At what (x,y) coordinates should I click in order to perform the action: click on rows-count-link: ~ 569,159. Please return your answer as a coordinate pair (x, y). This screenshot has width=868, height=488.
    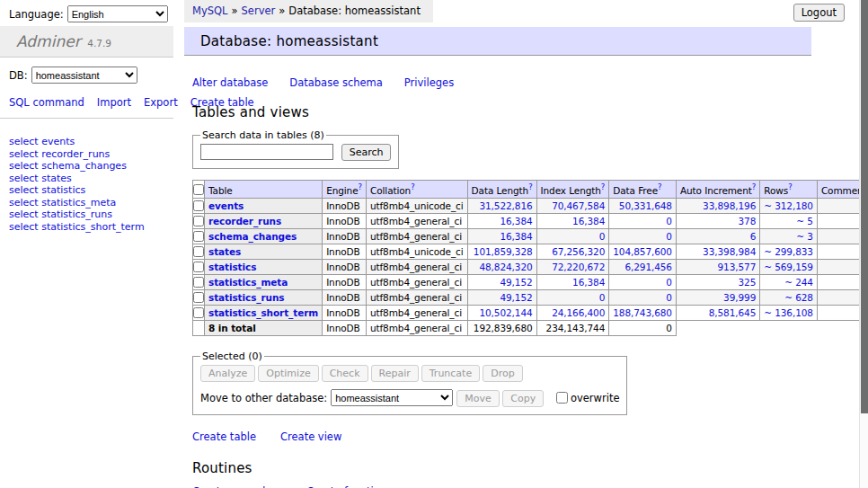
    Looking at the image, I should click on (789, 267).